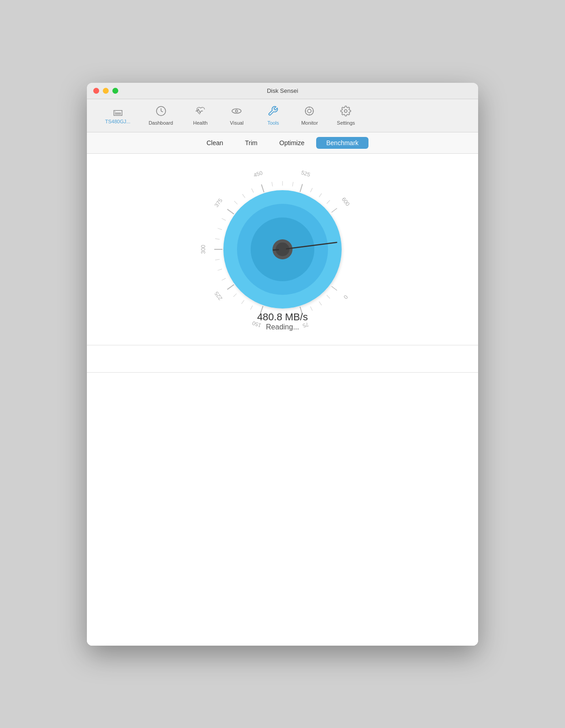 The height and width of the screenshot is (728, 565). I want to click on toolbar-label-disk: TS480GJ..., so click(118, 121).